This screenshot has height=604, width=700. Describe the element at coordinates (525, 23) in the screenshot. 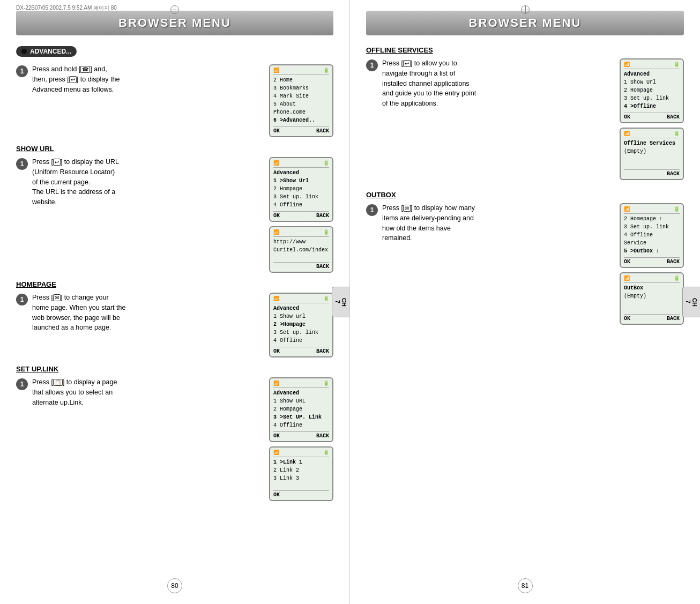

I see `right-header-bar: BROWSER MENU` at that location.